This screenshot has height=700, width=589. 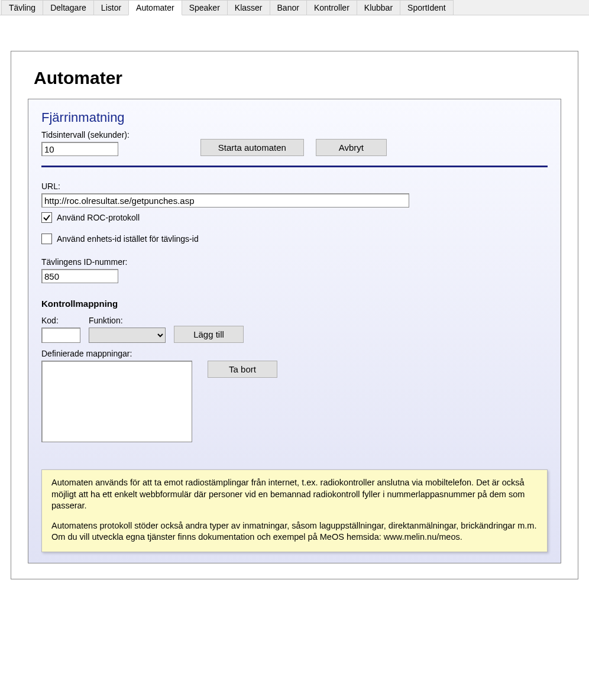 What do you see at coordinates (128, 239) in the screenshot?
I see `device-id-checkbox-label: Använd enhets-id istället för tävlings-i…` at bounding box center [128, 239].